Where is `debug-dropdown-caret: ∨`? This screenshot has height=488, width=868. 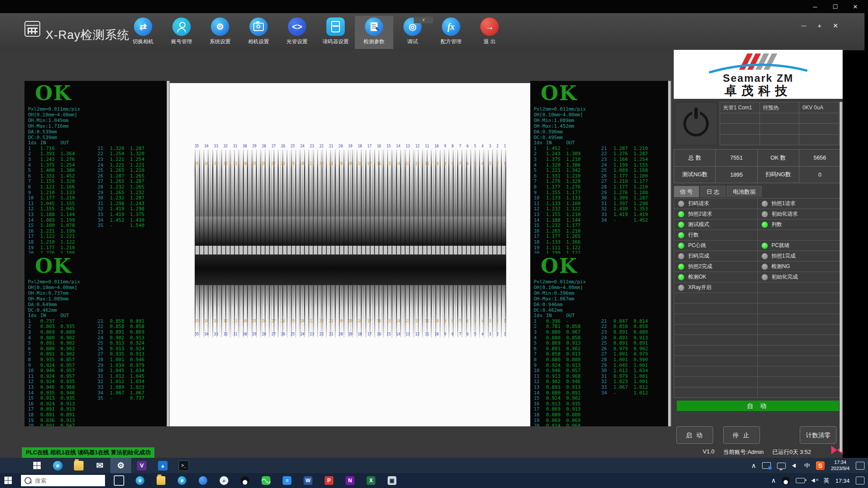 debug-dropdown-caret: ∨ is located at coordinates (424, 20).